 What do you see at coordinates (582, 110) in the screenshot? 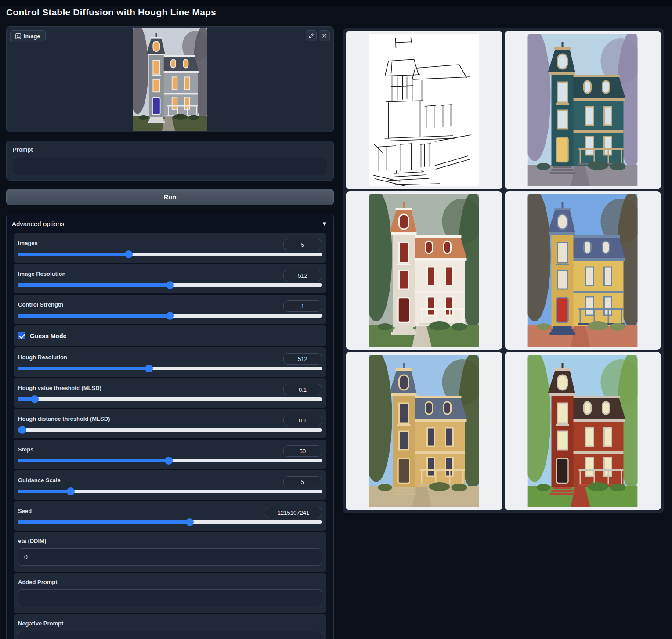
I see `generated-image-teal-house` at bounding box center [582, 110].